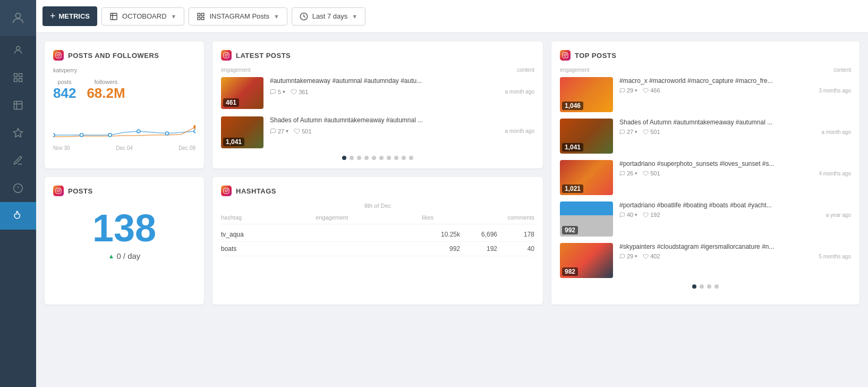 This screenshot has width=868, height=387. I want to click on comment-icon-top5, so click(623, 256).